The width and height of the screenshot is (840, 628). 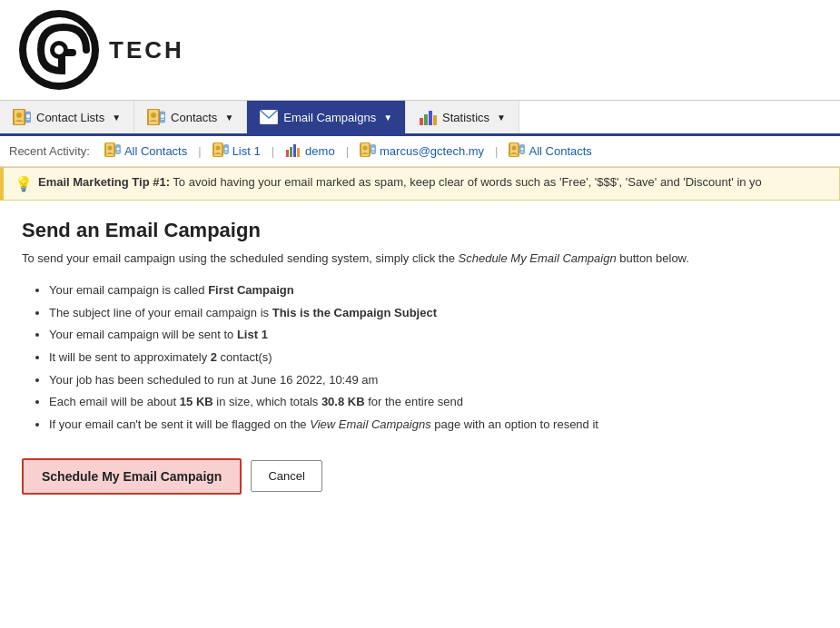 I want to click on list-item-campaign-name: Your email campaign is called First Camp…, so click(x=434, y=290).